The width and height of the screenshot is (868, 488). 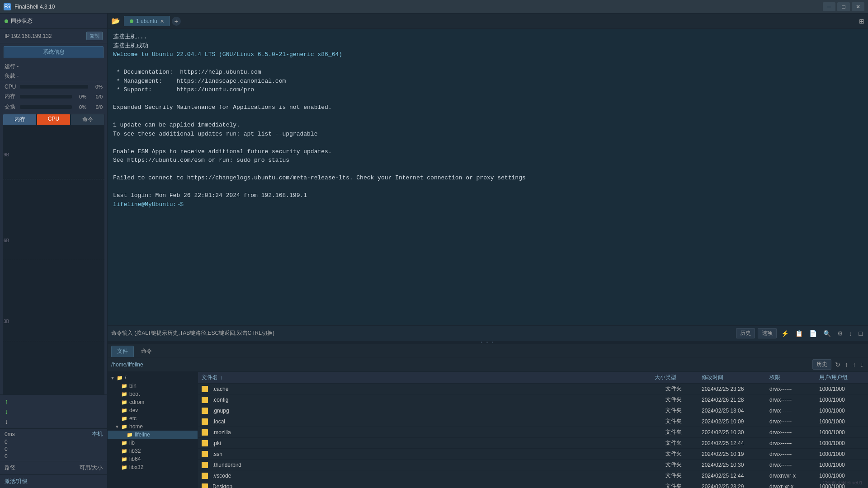 What do you see at coordinates (162, 22) in the screenshot?
I see `tab-close-icon: ✕` at bounding box center [162, 22].